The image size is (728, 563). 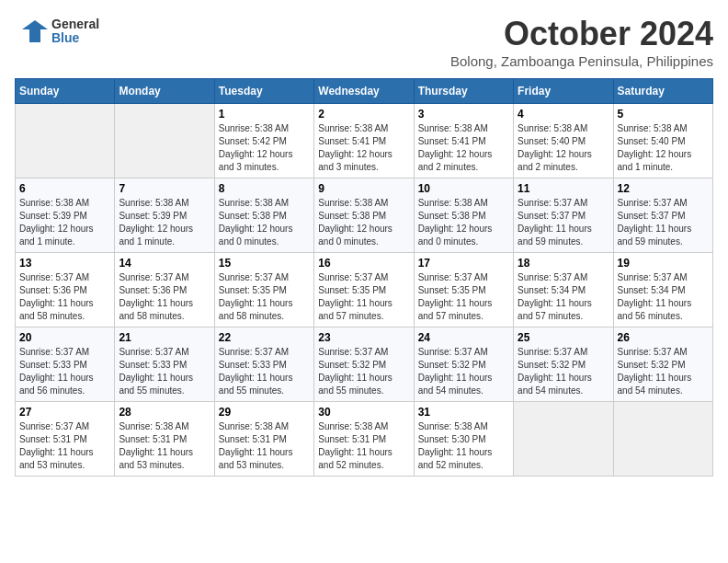 What do you see at coordinates (165, 215) in the screenshot?
I see `calendar-cell: 7Sunrise: 5:38 AM Sunset: 5:39 PM Daylig…` at bounding box center [165, 215].